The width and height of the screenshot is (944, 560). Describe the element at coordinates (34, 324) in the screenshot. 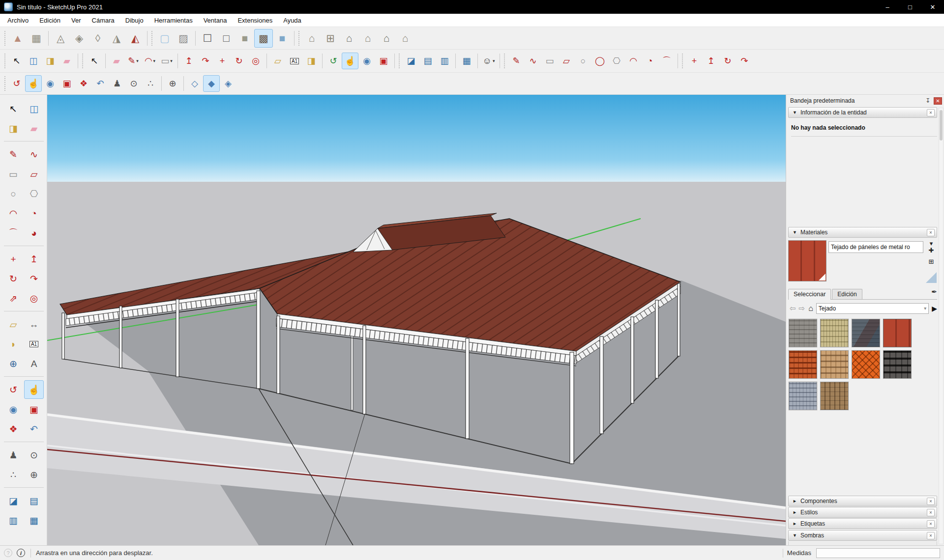

I see `dimensions-button: ↔` at that location.